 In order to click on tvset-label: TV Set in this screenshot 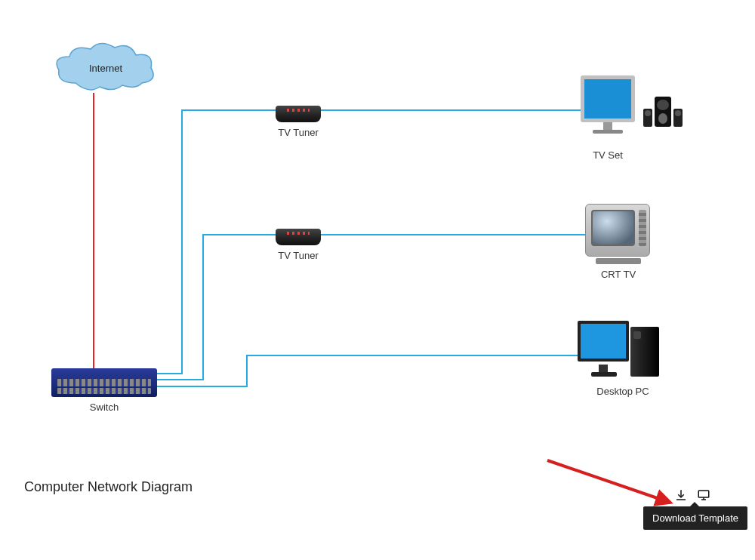, I will do `click(608, 155)`.